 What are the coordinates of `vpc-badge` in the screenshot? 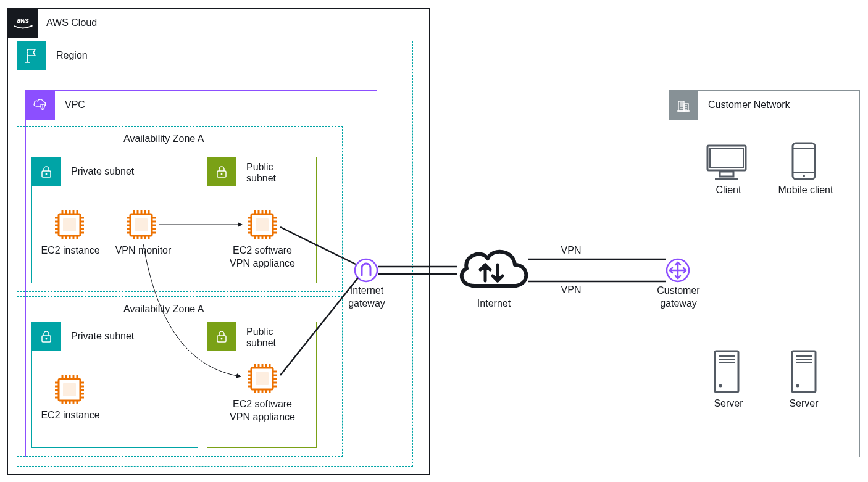 It's located at (40, 105).